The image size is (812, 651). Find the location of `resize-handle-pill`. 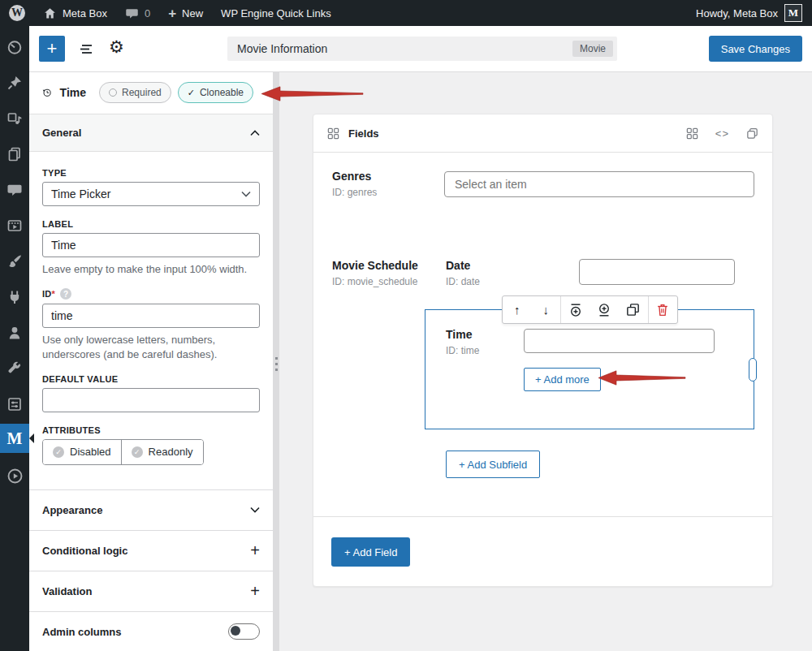

resize-handle-pill is located at coordinates (753, 370).